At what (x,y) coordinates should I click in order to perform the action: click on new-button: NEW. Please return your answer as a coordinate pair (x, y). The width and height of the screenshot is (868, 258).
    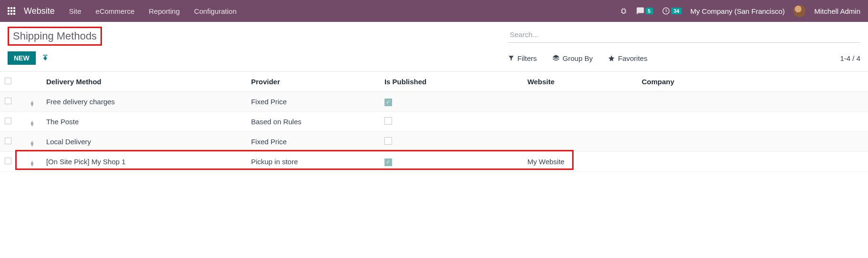
    Looking at the image, I should click on (22, 58).